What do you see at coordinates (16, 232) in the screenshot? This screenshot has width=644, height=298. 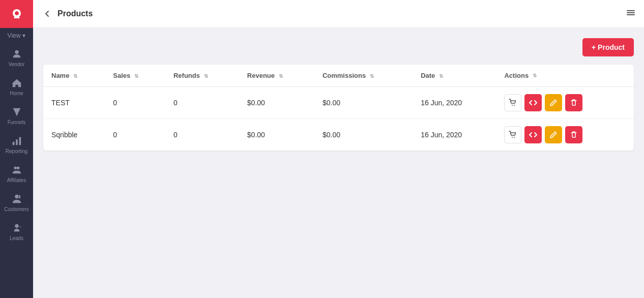 I see `sidebar-item-leads: Leads` at bounding box center [16, 232].